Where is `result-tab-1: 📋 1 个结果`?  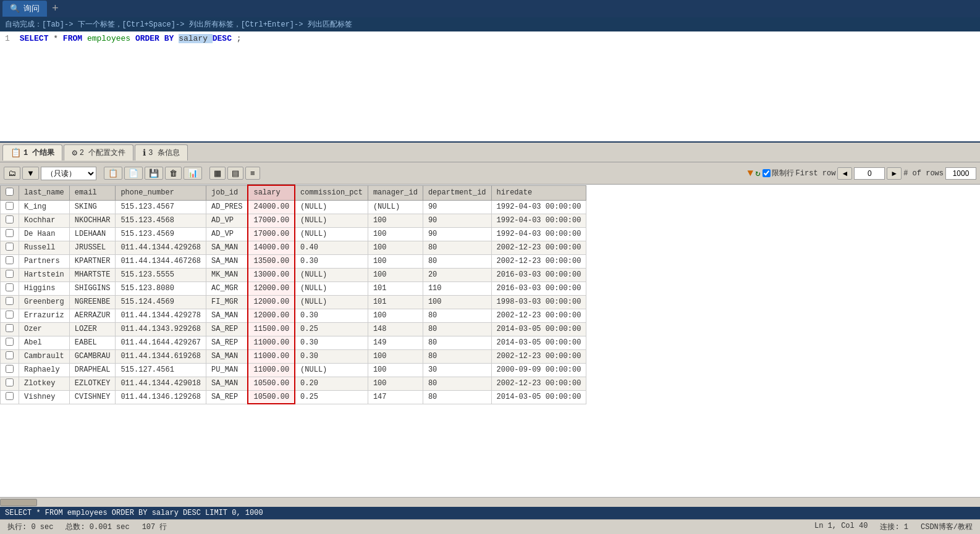
result-tab-1: 📋 1 个结果 is located at coordinates (32, 152).